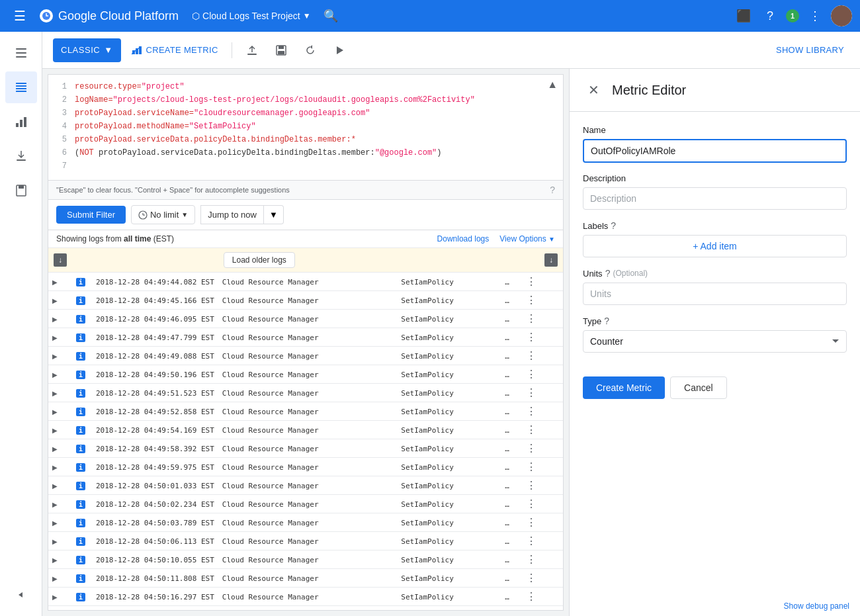  Describe the element at coordinates (163, 214) in the screenshot. I see `no-limit-button: No limit ▼` at that location.